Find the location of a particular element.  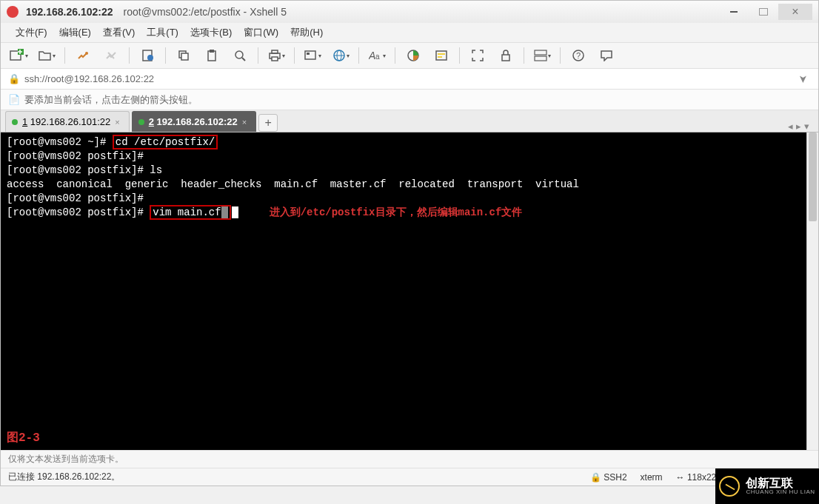

menu-window: 窗口(W) is located at coordinates (261, 33).